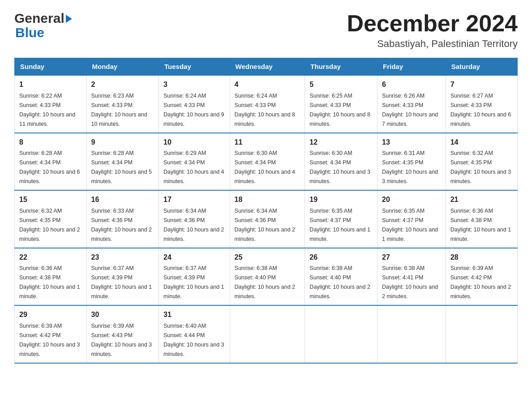 The image size is (532, 411). What do you see at coordinates (194, 315) in the screenshot?
I see `day-number: 31` at bounding box center [194, 315].